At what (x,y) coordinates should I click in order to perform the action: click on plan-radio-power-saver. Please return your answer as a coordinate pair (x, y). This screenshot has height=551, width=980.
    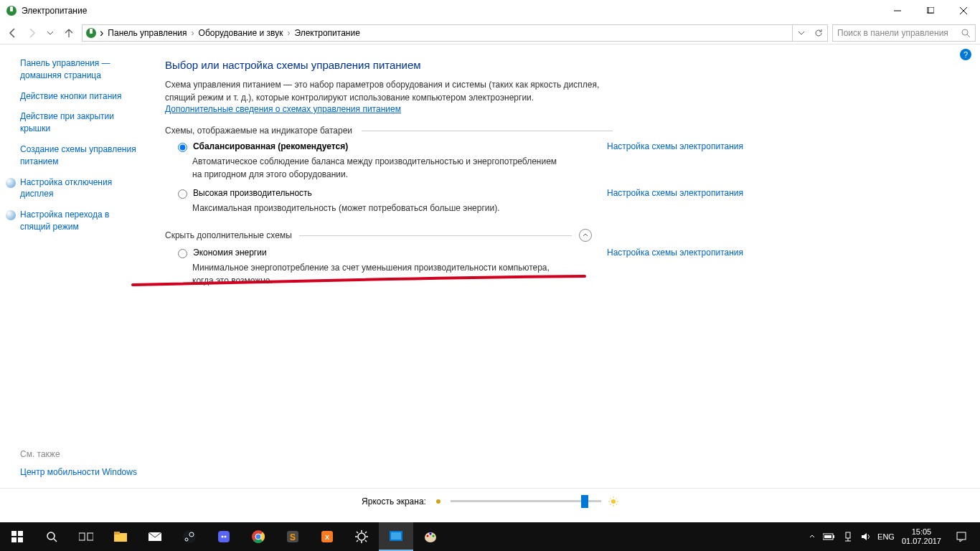
    Looking at the image, I should click on (182, 254).